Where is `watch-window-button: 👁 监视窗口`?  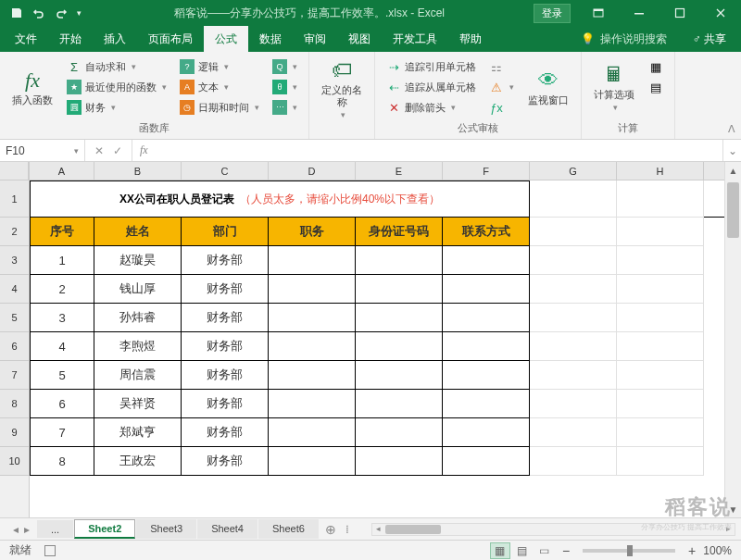
watch-window-button: 👁 监视窗口 is located at coordinates (548, 87).